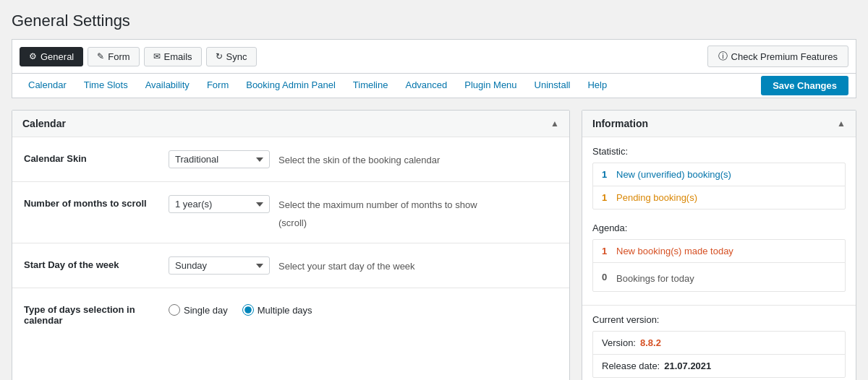  What do you see at coordinates (291, 266) in the screenshot?
I see `start-day-row: Start Day of the week Sunday Monday Satu…` at bounding box center [291, 266].